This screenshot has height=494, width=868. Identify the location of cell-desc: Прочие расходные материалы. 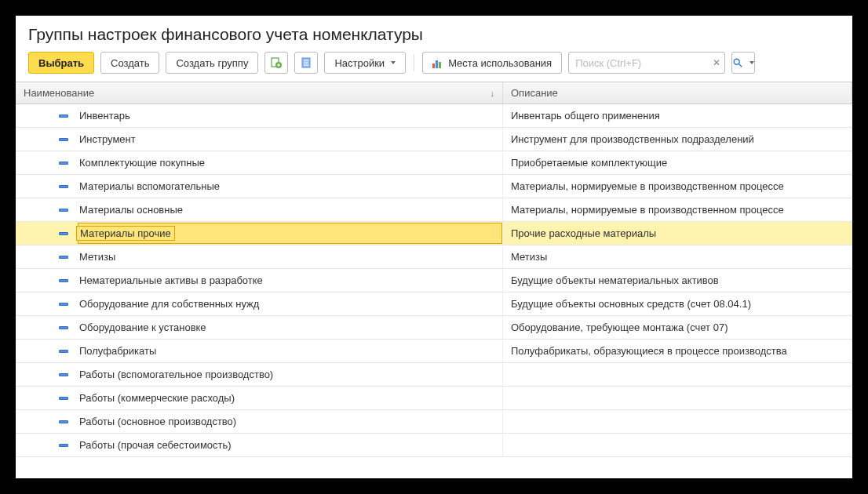
(678, 234).